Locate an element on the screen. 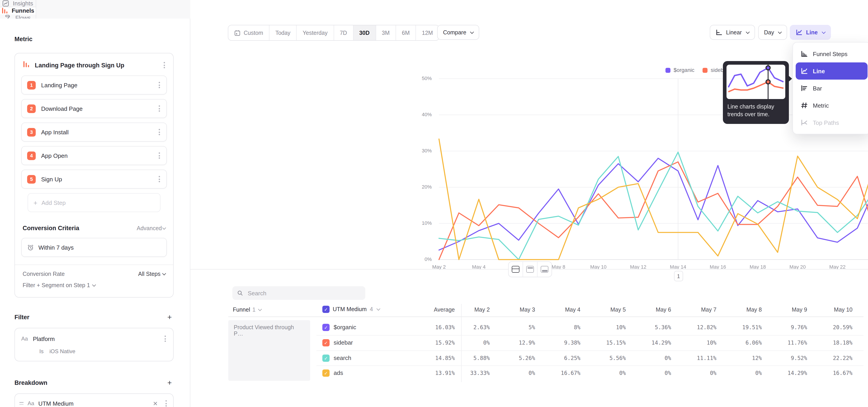 This screenshot has width=868, height=407. funnel-step-row: 2 Download Page is located at coordinates (94, 108).